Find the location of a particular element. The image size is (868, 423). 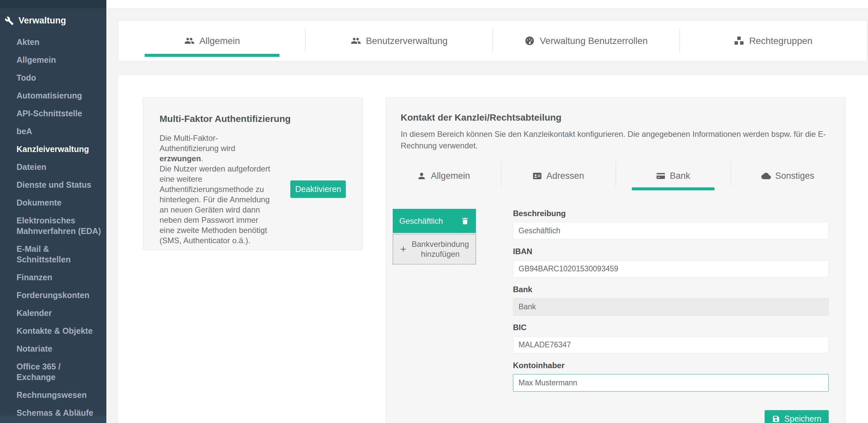

sidebar-item-label: Rechnungswesen is located at coordinates (52, 395).